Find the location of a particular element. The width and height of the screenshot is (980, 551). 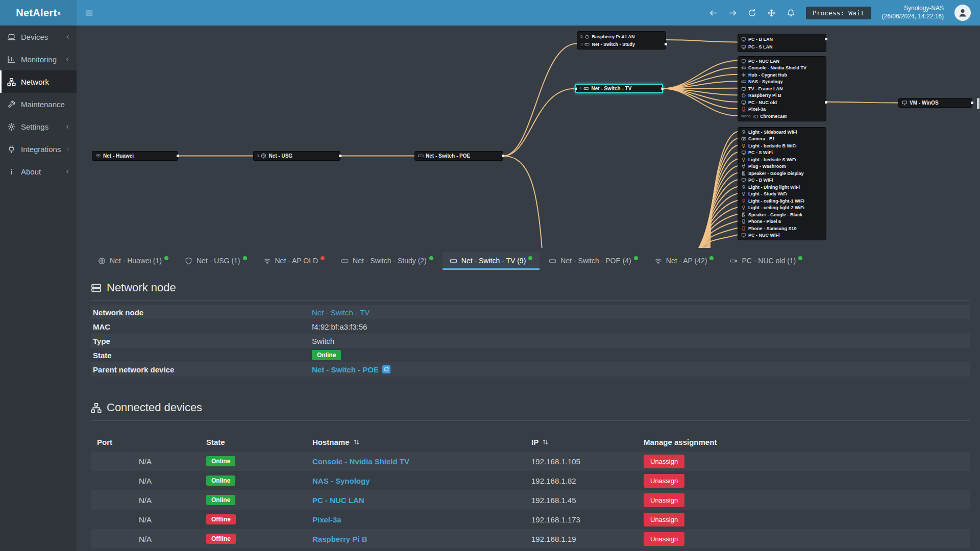

sidebar-item-maintenance: Maintenance is located at coordinates (38, 104).